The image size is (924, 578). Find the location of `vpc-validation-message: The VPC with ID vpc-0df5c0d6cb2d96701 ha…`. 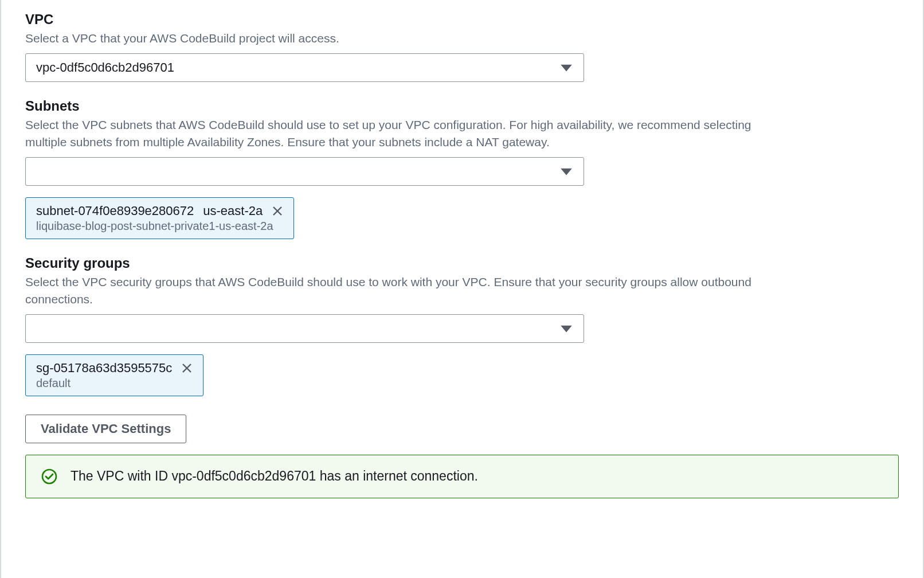

vpc-validation-message: The VPC with ID vpc-0df5c0d6cb2d96701 ha… is located at coordinates (274, 476).